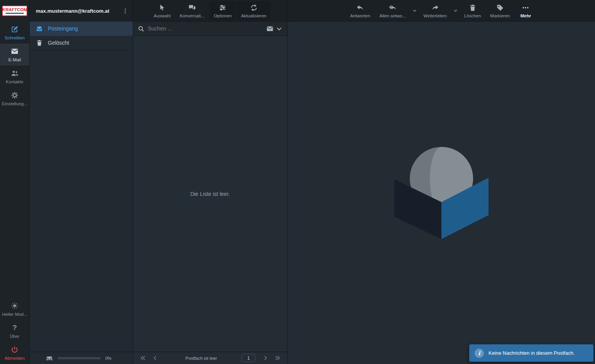 The height and width of the screenshot is (364, 595). I want to click on storage-icon, so click(49, 358).